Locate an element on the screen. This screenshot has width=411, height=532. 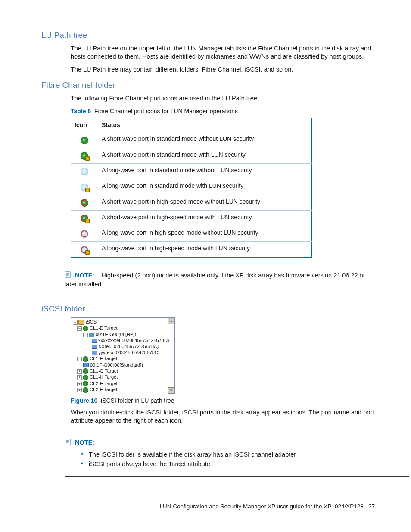
tree-label: CL2-E Target is located at coordinates (103, 383).